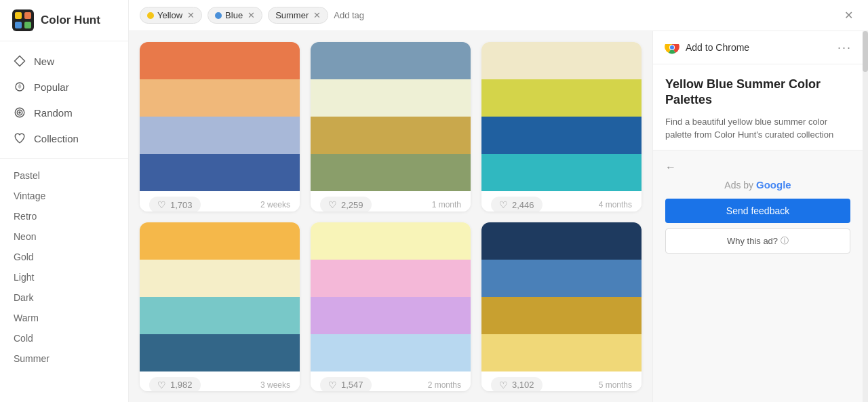 The image size is (868, 402). What do you see at coordinates (849, 15) in the screenshot?
I see `search-clear-button: ✕` at bounding box center [849, 15].